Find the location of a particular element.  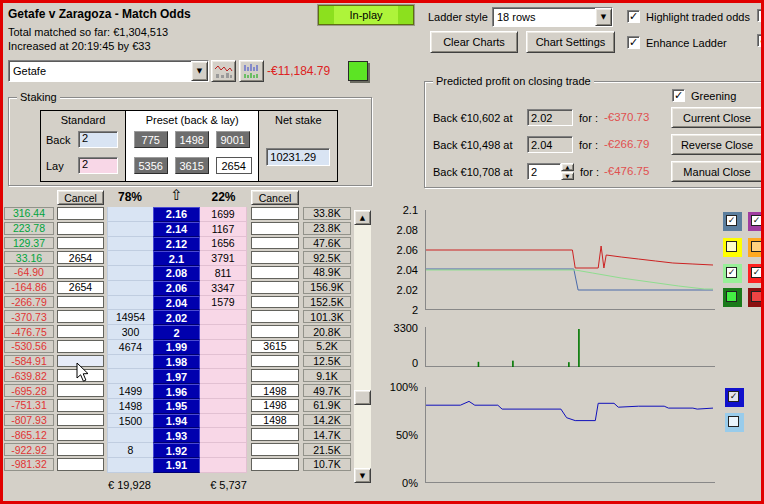

current-close-button: Current Close is located at coordinates (717, 118).